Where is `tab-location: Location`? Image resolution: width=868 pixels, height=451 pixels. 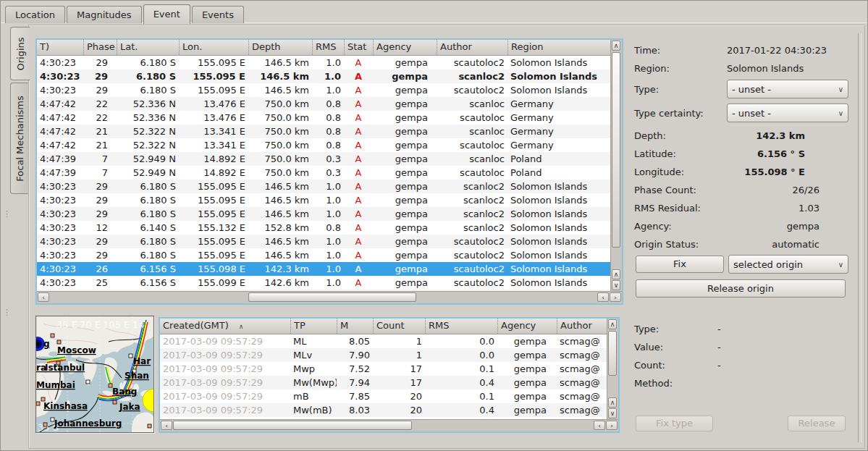 tab-location: Location is located at coordinates (35, 14).